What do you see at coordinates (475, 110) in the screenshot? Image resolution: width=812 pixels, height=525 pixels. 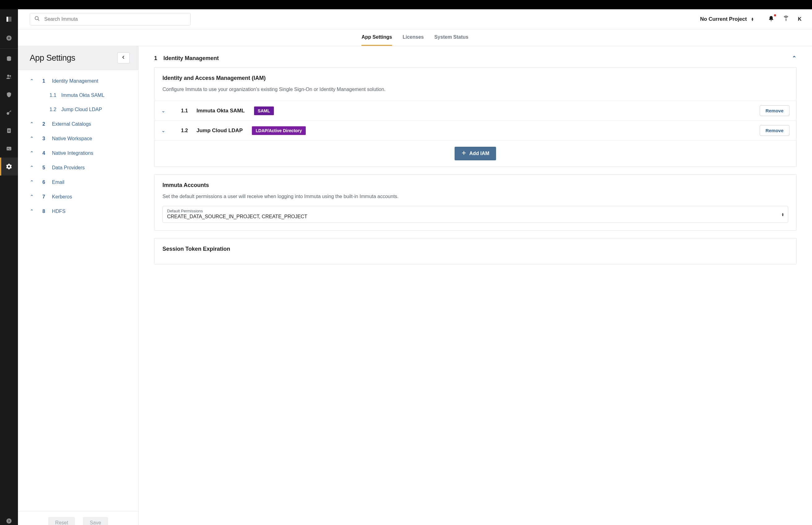 I see `iam-row-okta: ⌄ 1.1 Immuta Okta SAML SAML Remove` at bounding box center [475, 110].